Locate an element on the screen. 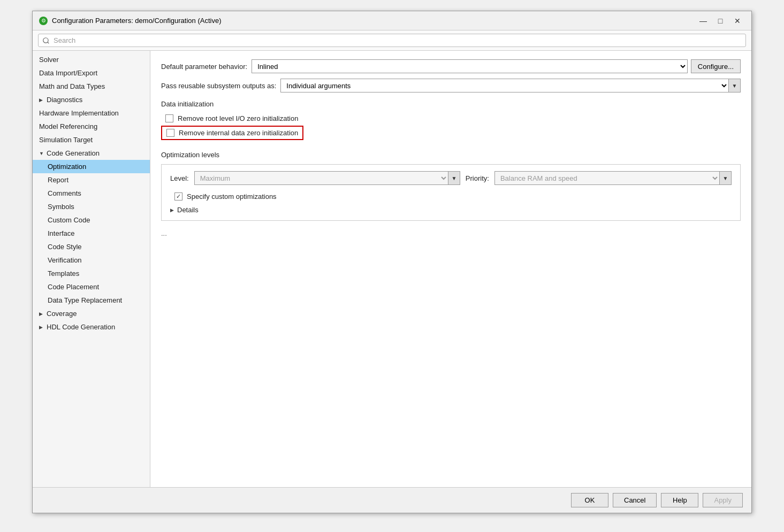 Image resolution: width=784 pixels, height=532 pixels. sidebar-item-templates: Templates is located at coordinates (91, 274).